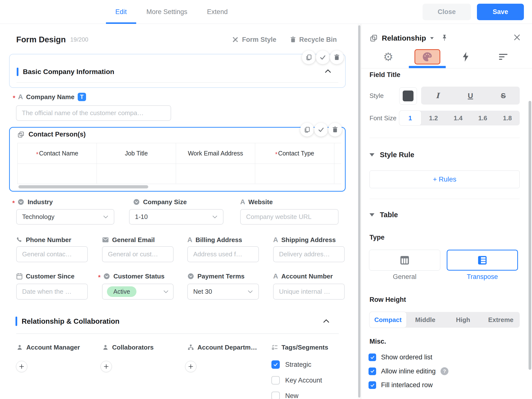 Image resolution: width=532 pixels, height=399 pixels. Describe the element at coordinates (503, 95) in the screenshot. I see `strikethrough-button: S` at that location.